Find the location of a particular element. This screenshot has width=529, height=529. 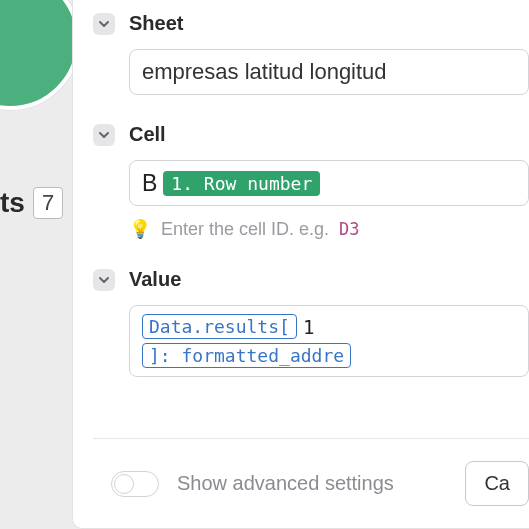

fragment-text: ts is located at coordinates (12, 203).